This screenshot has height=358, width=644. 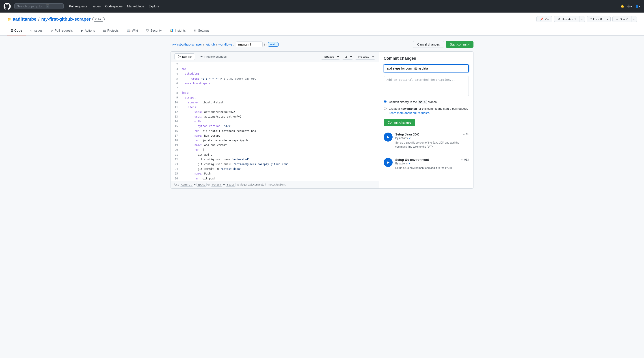 What do you see at coordinates (111, 31) in the screenshot?
I see `tab-projects: ▦ Projects` at bounding box center [111, 31].